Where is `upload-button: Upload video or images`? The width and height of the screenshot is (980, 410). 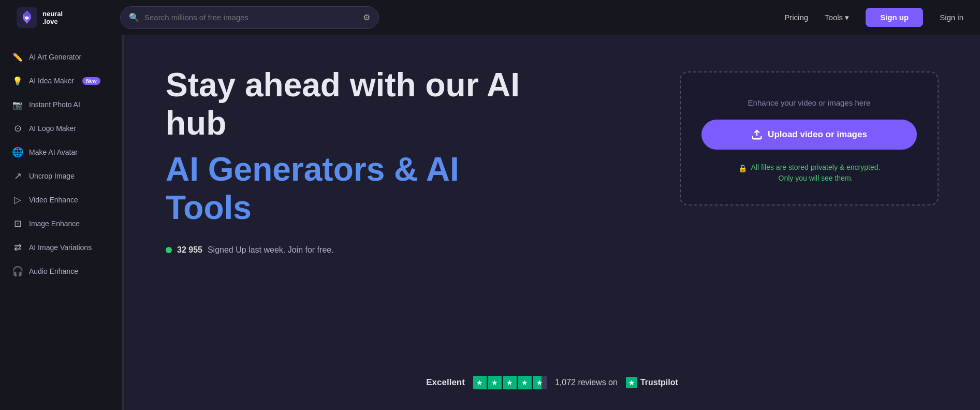 upload-button: Upload video or images is located at coordinates (809, 135).